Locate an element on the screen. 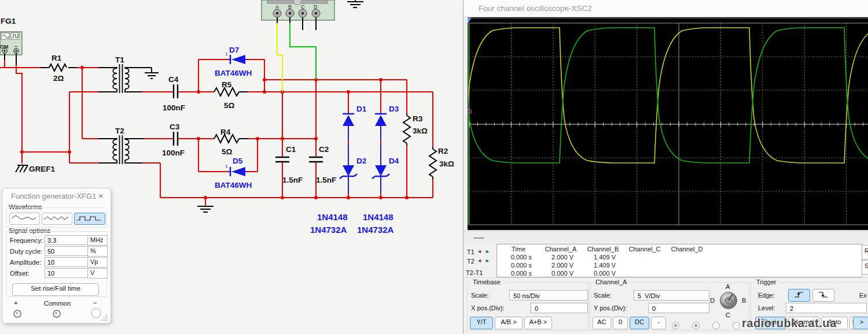  diode-d1 is located at coordinates (348, 127).